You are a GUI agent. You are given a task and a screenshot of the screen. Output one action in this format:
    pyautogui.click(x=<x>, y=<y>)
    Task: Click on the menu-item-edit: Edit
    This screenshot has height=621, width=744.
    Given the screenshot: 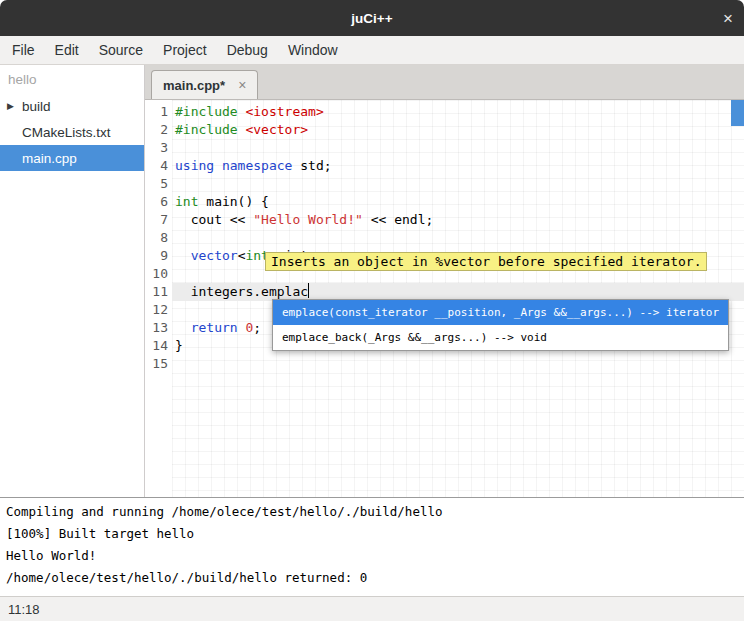 What is the action you would take?
    pyautogui.click(x=67, y=50)
    